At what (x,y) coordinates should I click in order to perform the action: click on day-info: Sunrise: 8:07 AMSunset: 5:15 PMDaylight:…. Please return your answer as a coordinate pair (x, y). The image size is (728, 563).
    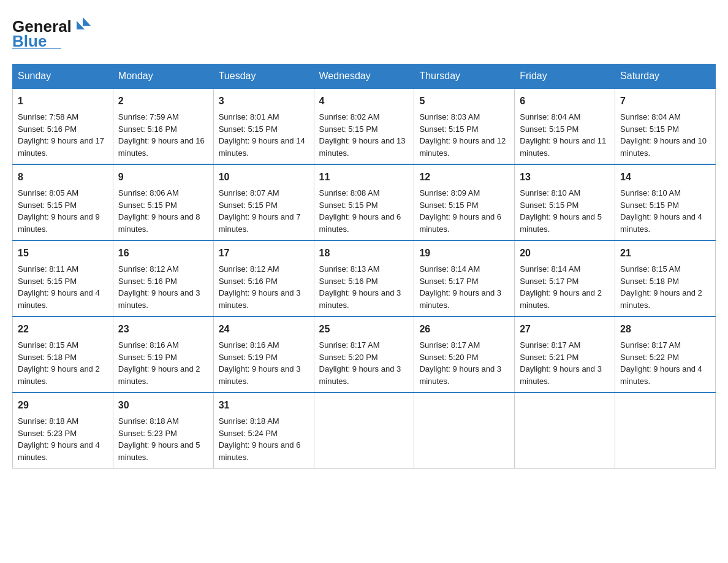
    Looking at the image, I should click on (260, 211).